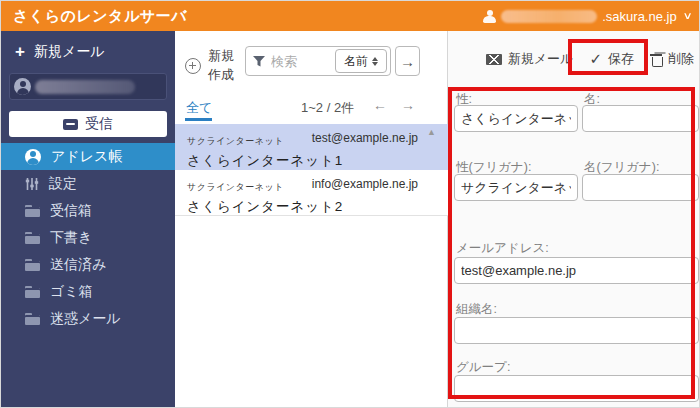  I want to click on next-page-icon: →, so click(408, 105).